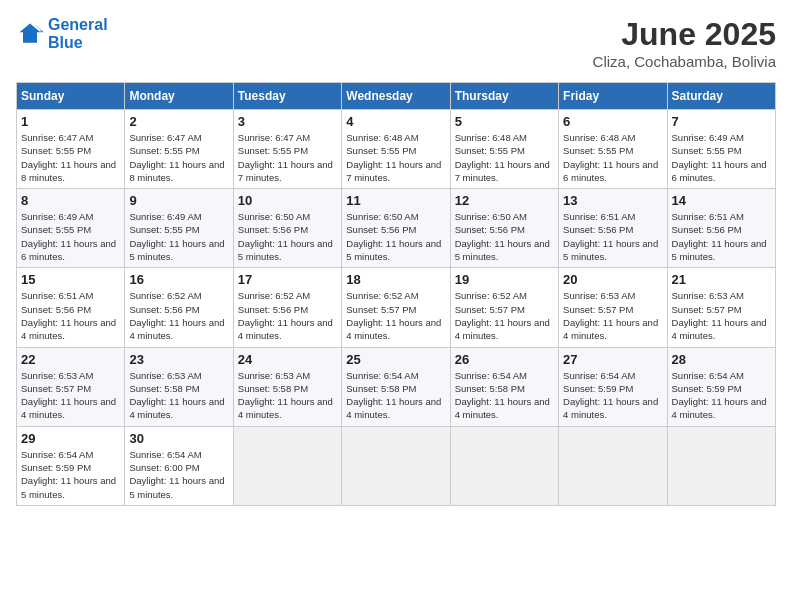 This screenshot has width=792, height=612. I want to click on day-number: 21, so click(722, 280).